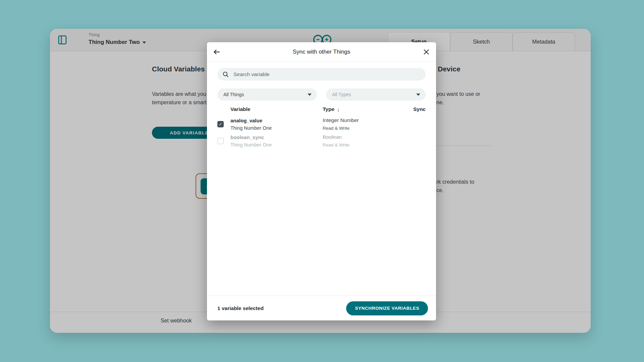  I want to click on variable-name: boolean_sync, so click(276, 137).